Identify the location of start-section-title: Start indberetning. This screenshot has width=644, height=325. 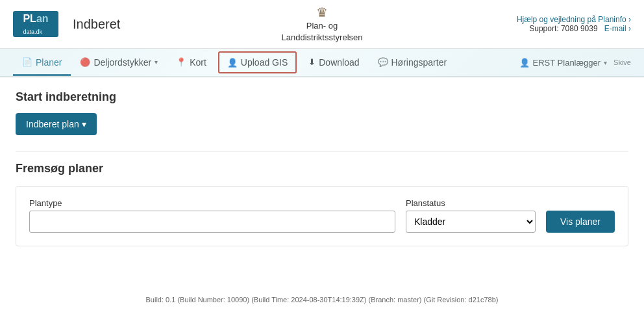
(322, 98).